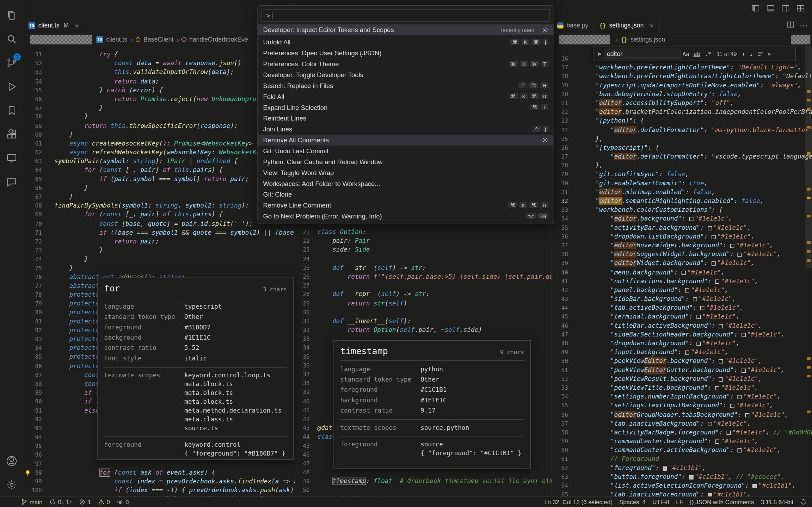 Image resolution: width=812 pixels, height=507 pixels. I want to click on line-number: 76, so click(36, 277).